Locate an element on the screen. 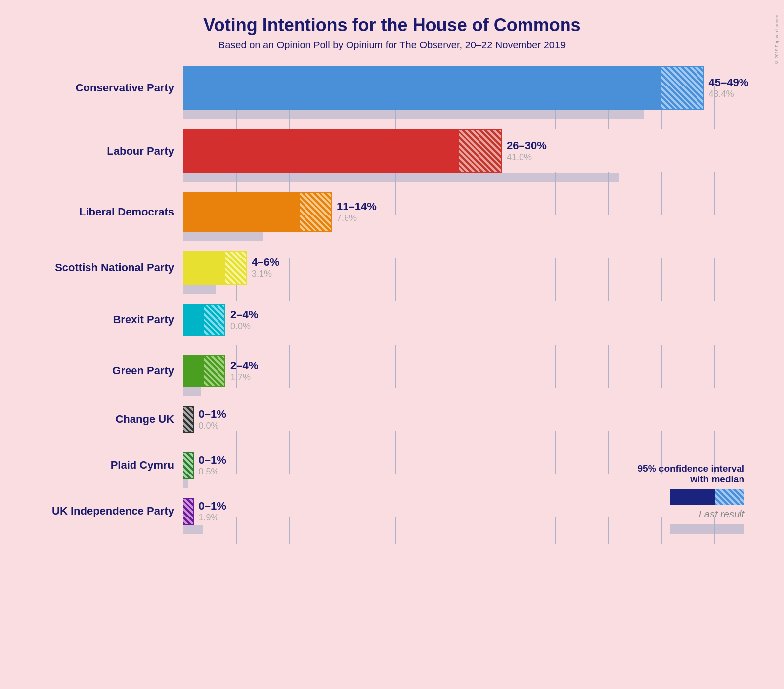 The height and width of the screenshot is (689, 784). bar-section: 2–4%1.7% is located at coordinates (220, 376).